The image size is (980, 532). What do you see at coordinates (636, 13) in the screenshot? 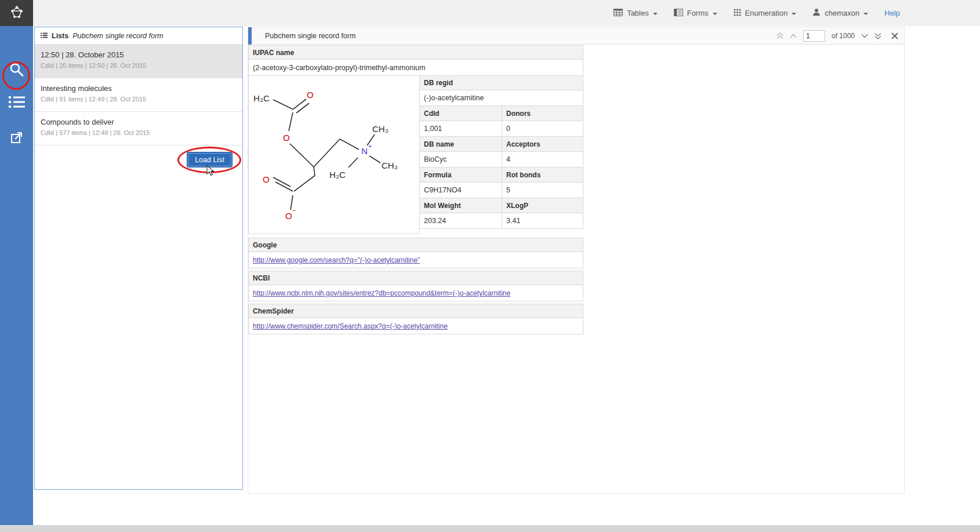
I see `nav-tables: Tables` at bounding box center [636, 13].